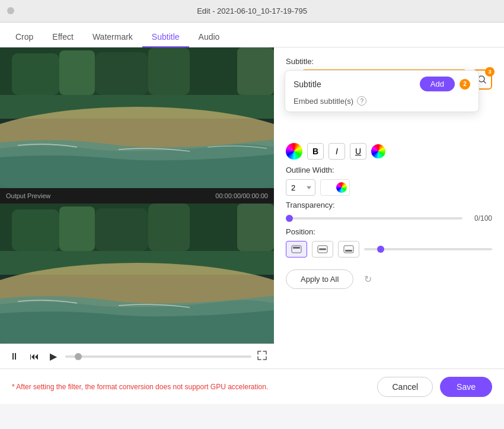 This screenshot has width=504, height=429. Describe the element at coordinates (374, 218) in the screenshot. I see `transparency-slider` at that location.